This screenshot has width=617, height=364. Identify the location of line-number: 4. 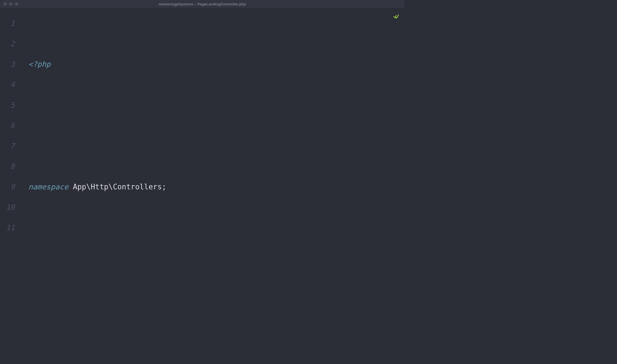
(7, 85).